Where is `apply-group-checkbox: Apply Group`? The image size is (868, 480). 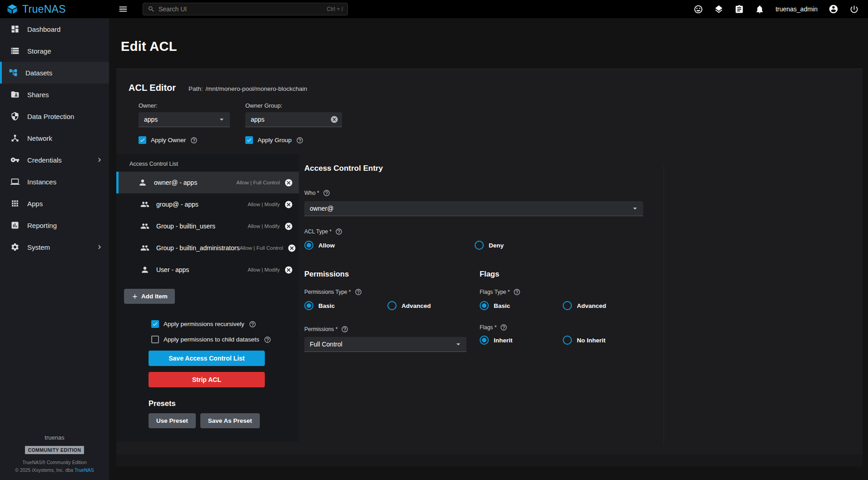 apply-group-checkbox: Apply Group is located at coordinates (274, 140).